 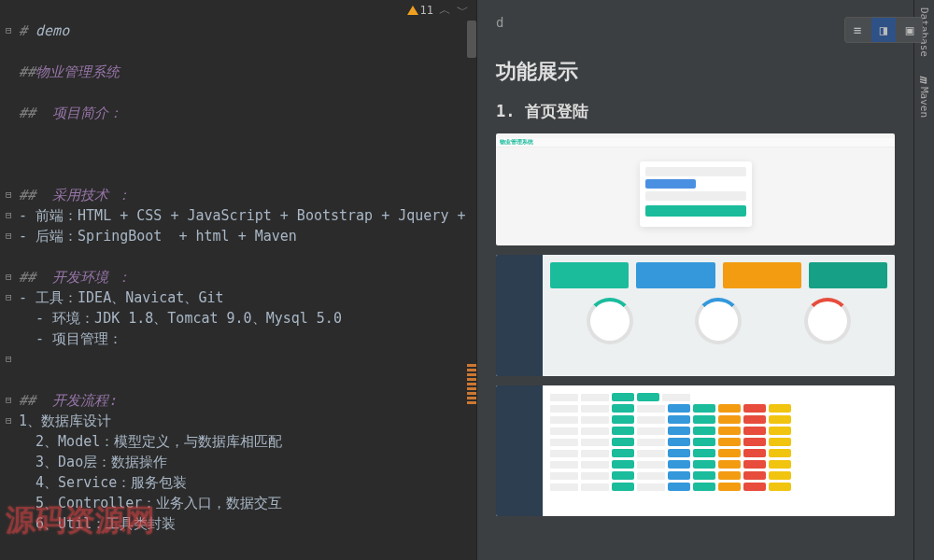 I want to click on maven-icon: m, so click(x=925, y=79).